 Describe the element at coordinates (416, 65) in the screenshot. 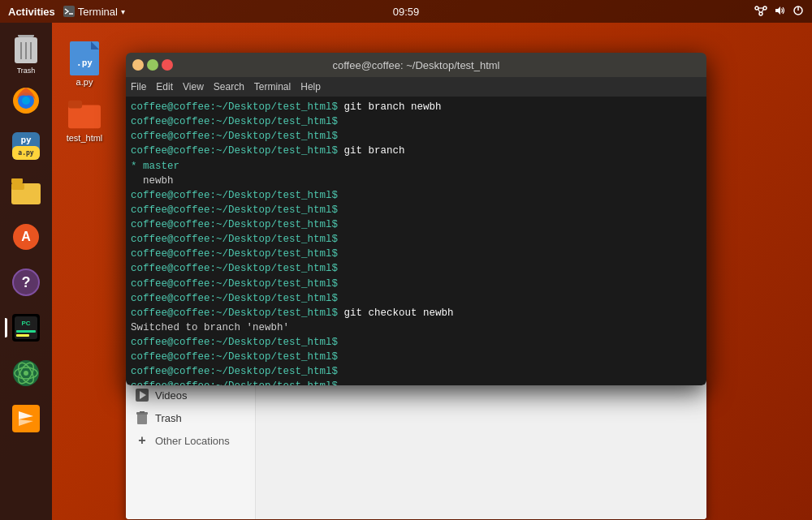

I see `terminal-title: coffee@coffee: ~/Desktop/test_html` at that location.